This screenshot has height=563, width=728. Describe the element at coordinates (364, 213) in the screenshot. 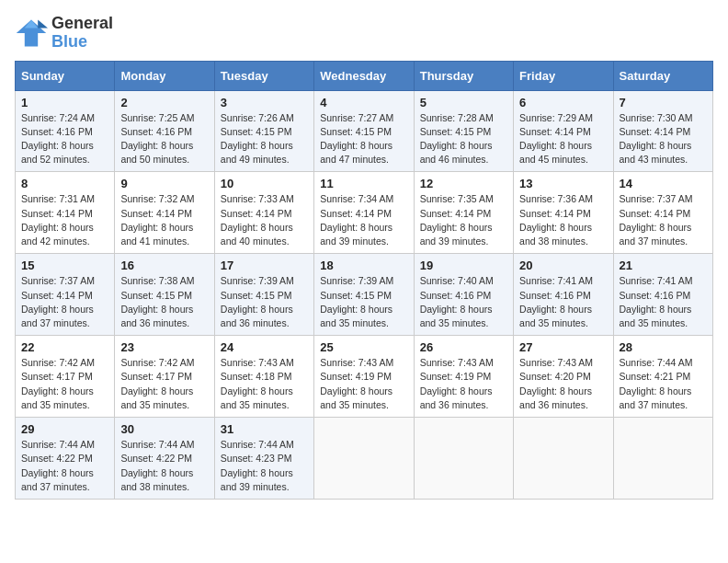

I see `calendar-cell: 11Sunrise: 7:34 AMSunset: 4:14 PMDayligh…` at that location.